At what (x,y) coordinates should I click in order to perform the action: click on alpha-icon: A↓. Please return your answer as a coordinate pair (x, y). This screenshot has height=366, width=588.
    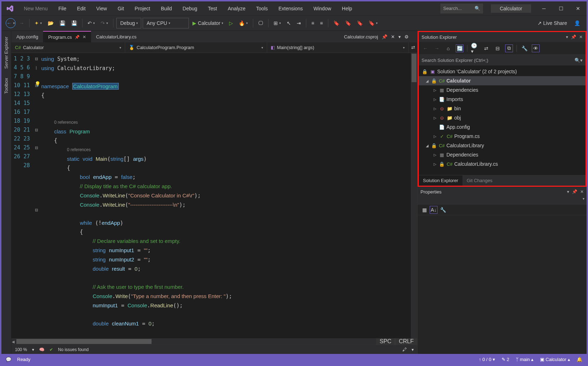
    Looking at the image, I should click on (434, 210).